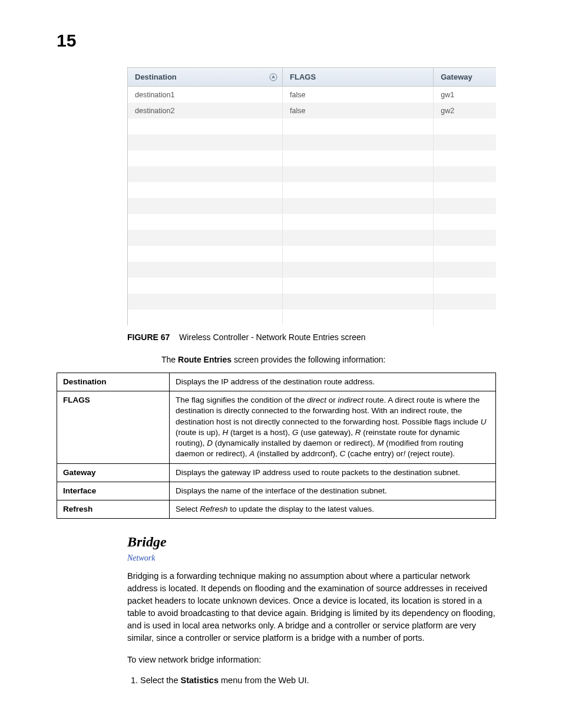 The image size is (562, 728). What do you see at coordinates (277, 509) in the screenshot?
I see `definition-row: RefreshSelect Refresh to update the disp…` at bounding box center [277, 509].